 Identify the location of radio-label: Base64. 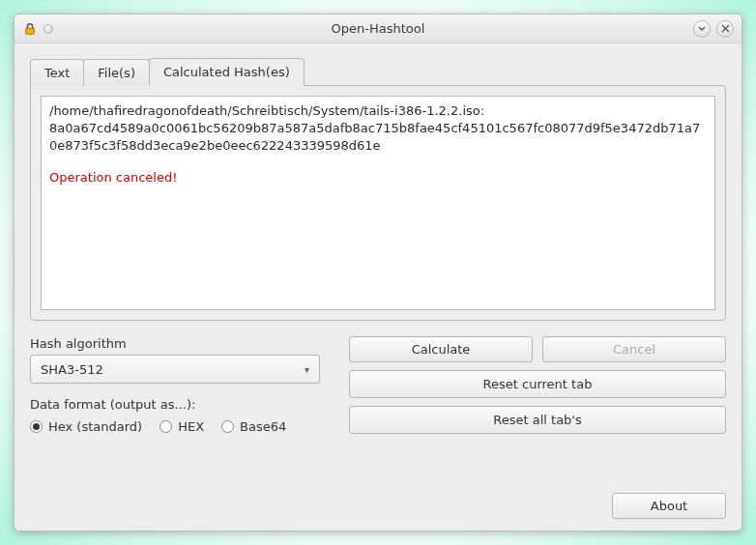
(263, 427).